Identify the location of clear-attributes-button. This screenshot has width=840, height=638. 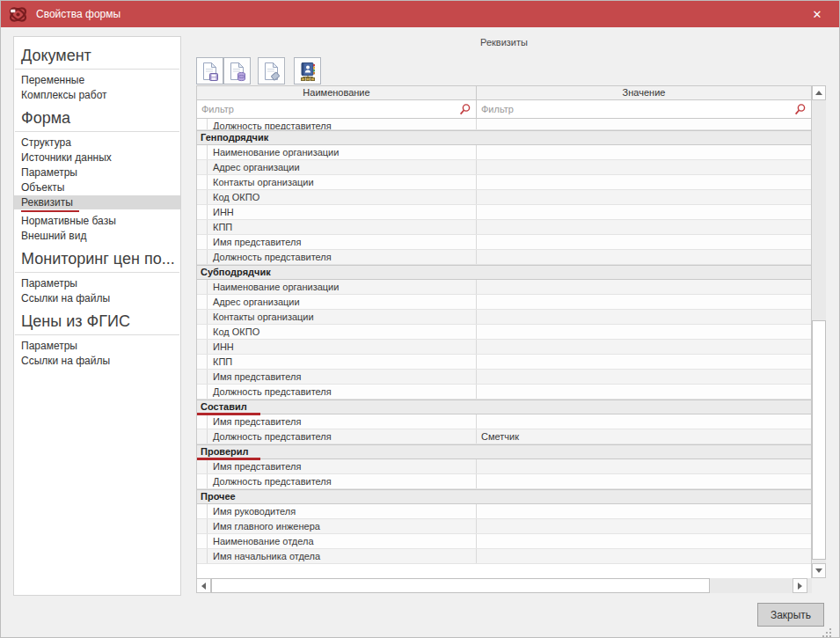
(271, 70).